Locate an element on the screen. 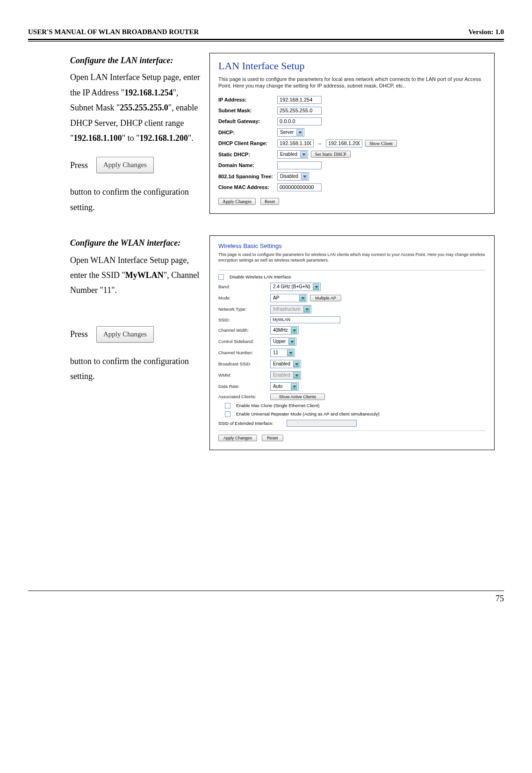 Image resolution: width=532 pixels, height=773 pixels. lan-confirm: button to confirm the configuration sett… is located at coordinates (136, 199).